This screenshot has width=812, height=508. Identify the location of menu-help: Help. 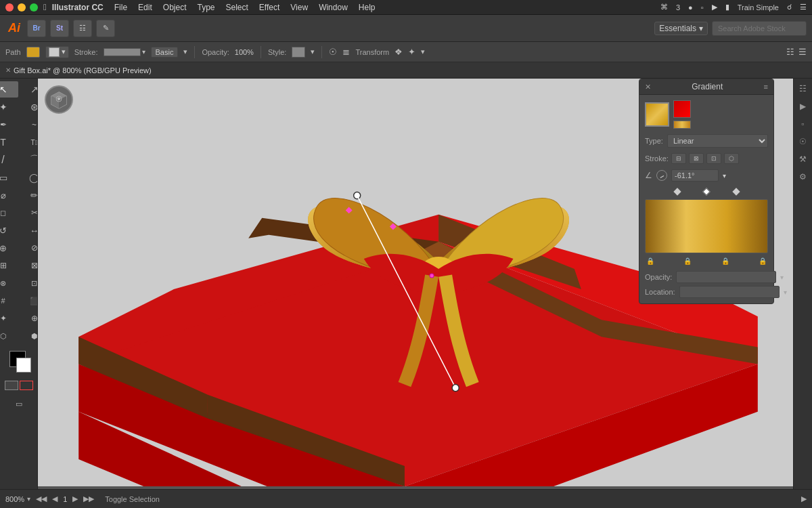
(367, 7).